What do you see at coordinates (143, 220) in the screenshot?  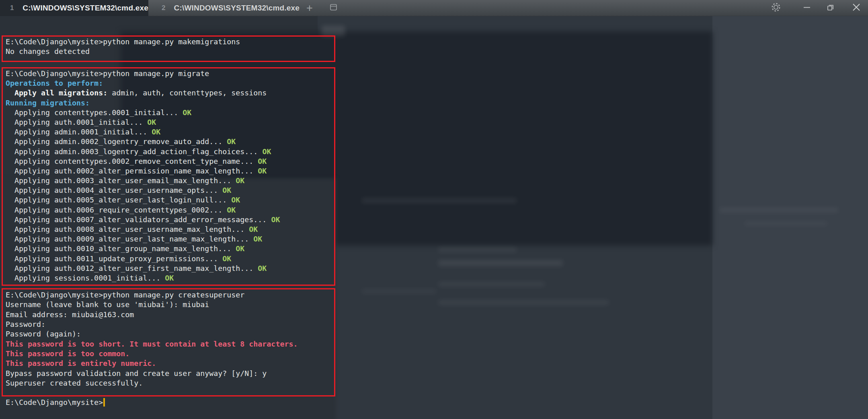 I see `console-line: Applying auth.0007_alter_validators_add_…` at bounding box center [143, 220].